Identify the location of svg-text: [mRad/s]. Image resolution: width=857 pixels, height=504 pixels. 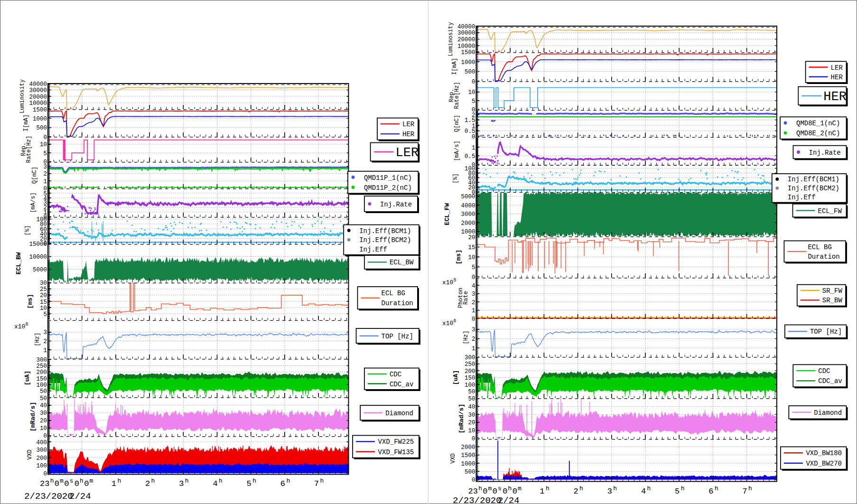
(461, 419).